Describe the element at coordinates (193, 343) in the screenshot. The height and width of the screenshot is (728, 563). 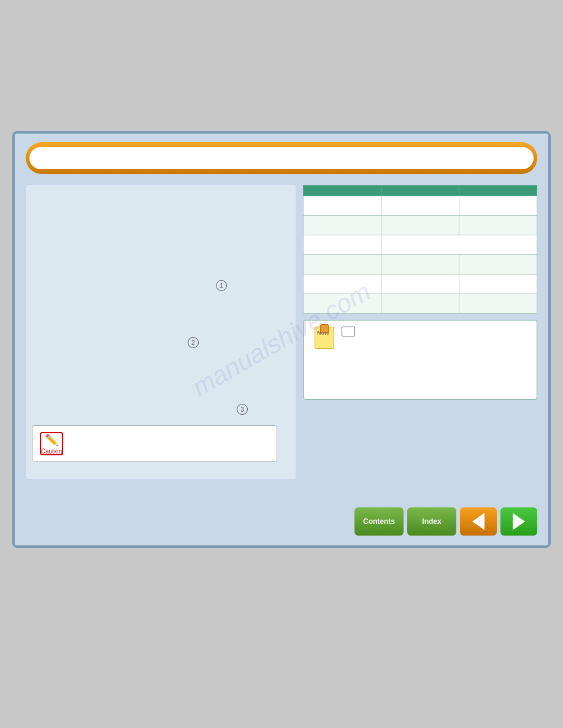
I see `circle-marker-2: 2` at that location.